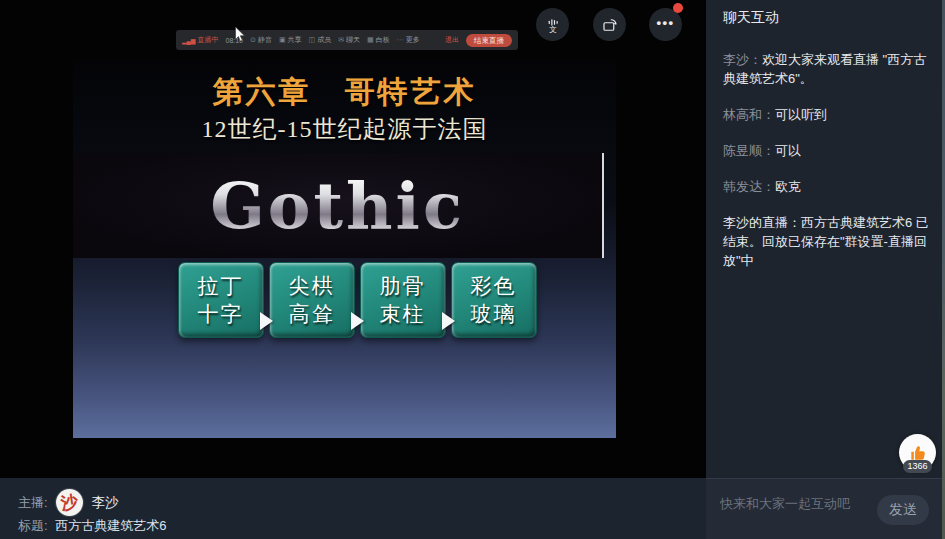 Image resolution: width=945 pixels, height=539 pixels. I want to click on flow-box-label: 彩色 玻璃, so click(494, 300).